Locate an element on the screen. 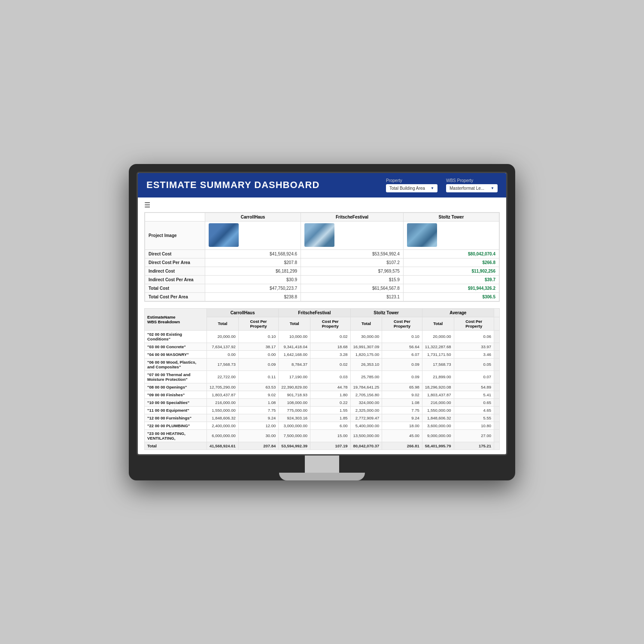  direct-cost-area-carrollhaus: $207.8 is located at coordinates (253, 262).